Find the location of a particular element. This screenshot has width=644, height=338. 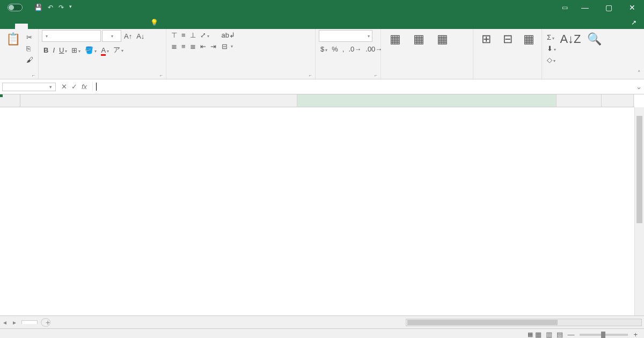

autosave-toggle is located at coordinates (15, 8).